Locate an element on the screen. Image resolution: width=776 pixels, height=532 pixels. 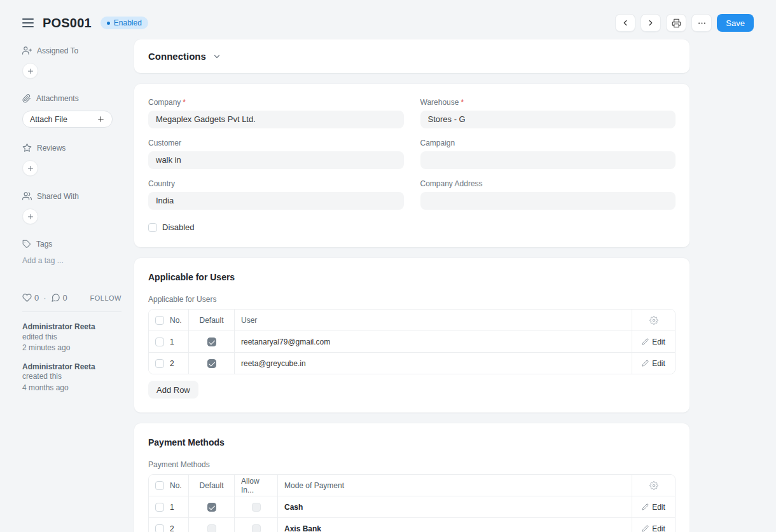
status-dot-icon is located at coordinates (108, 23).